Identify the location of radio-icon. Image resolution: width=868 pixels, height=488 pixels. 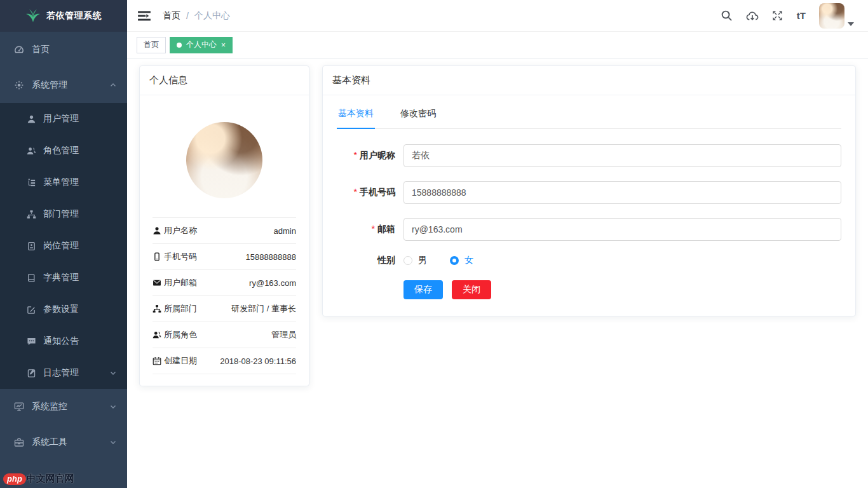
(408, 261).